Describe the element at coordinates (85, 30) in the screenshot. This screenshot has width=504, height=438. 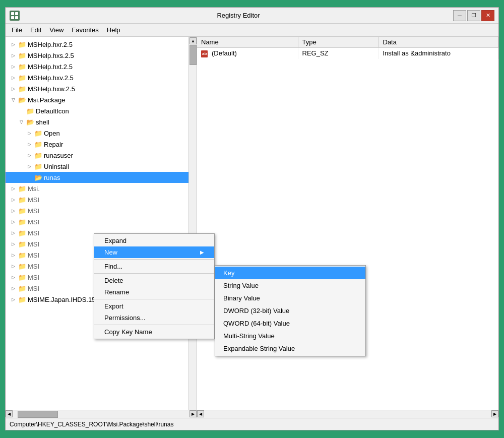
I see `menu-favorites: Favorites` at that location.